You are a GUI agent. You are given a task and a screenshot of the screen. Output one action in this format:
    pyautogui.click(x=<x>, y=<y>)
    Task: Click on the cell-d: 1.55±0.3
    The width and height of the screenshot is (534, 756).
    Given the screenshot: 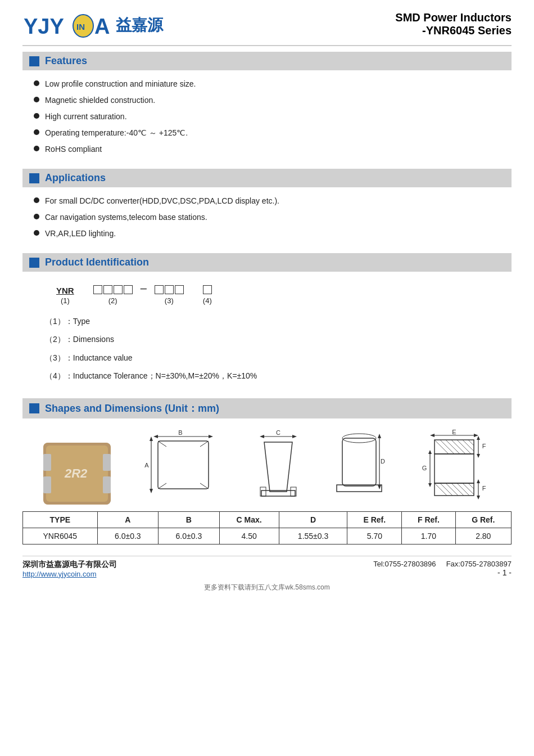 What is the action you would take?
    pyautogui.click(x=313, y=536)
    